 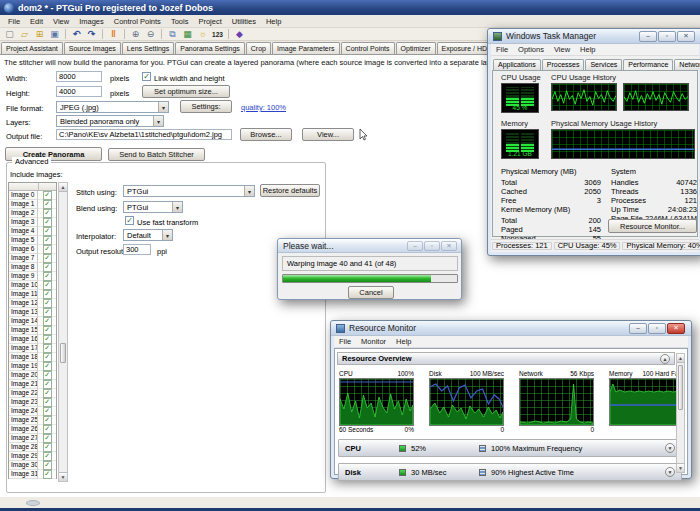 I want to click on expand-cpu-button, so click(x=670, y=448).